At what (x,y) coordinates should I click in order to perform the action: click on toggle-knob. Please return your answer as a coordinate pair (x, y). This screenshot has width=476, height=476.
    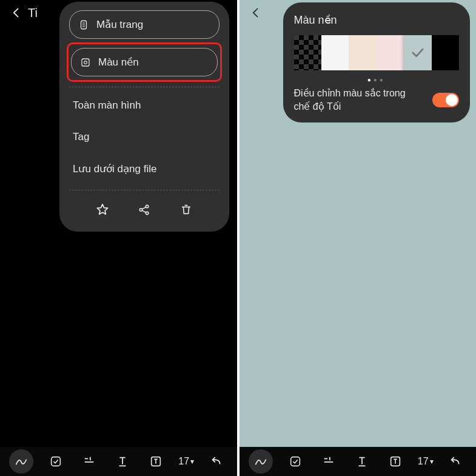
    Looking at the image, I should click on (452, 100).